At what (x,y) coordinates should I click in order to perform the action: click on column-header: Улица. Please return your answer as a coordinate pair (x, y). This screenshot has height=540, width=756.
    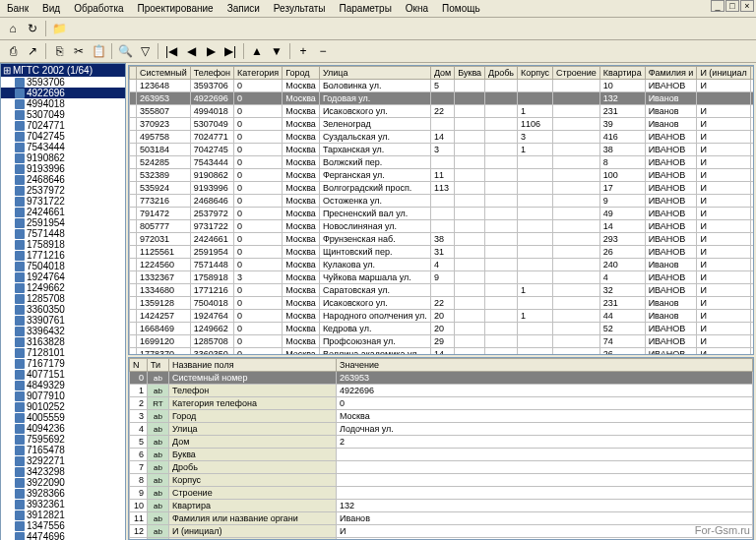
    Looking at the image, I should click on (374, 73).